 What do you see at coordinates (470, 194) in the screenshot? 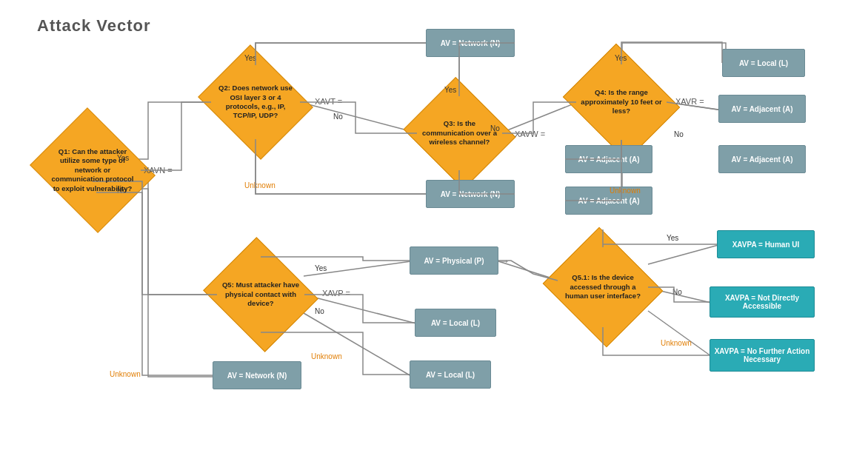
I see `result-av-network-unk: AV = Network (N)` at bounding box center [470, 194].